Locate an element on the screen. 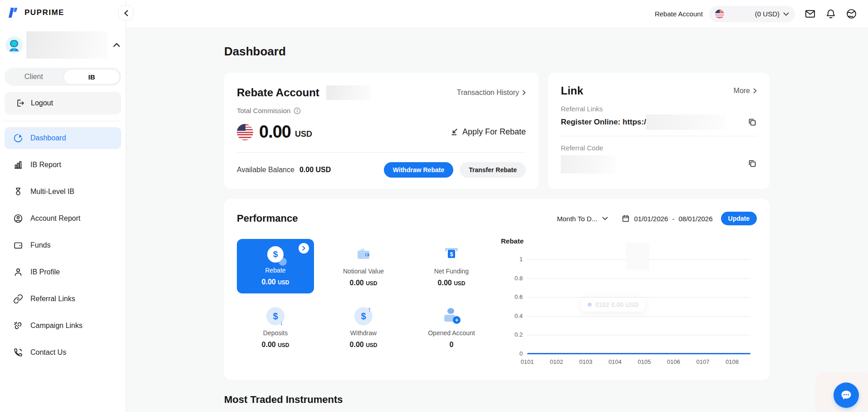  sidebar-item-label: IB Profile is located at coordinates (45, 272).